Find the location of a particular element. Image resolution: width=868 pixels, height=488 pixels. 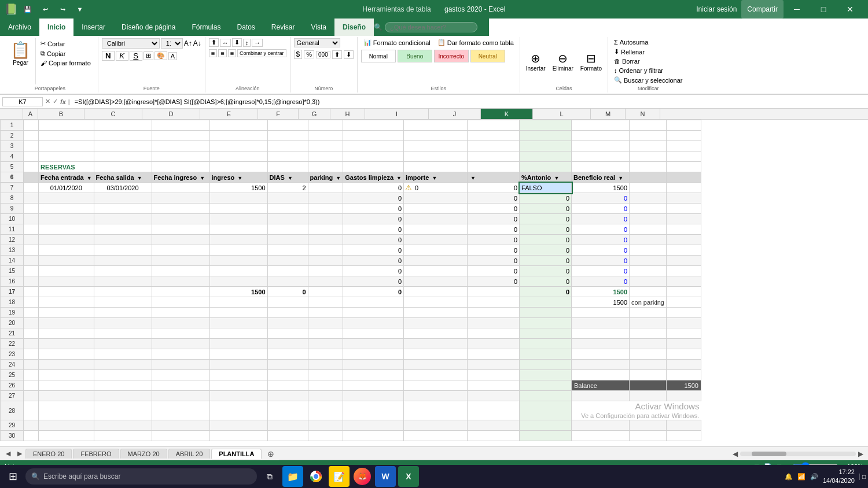

cell-K13: 0 is located at coordinates (546, 250).